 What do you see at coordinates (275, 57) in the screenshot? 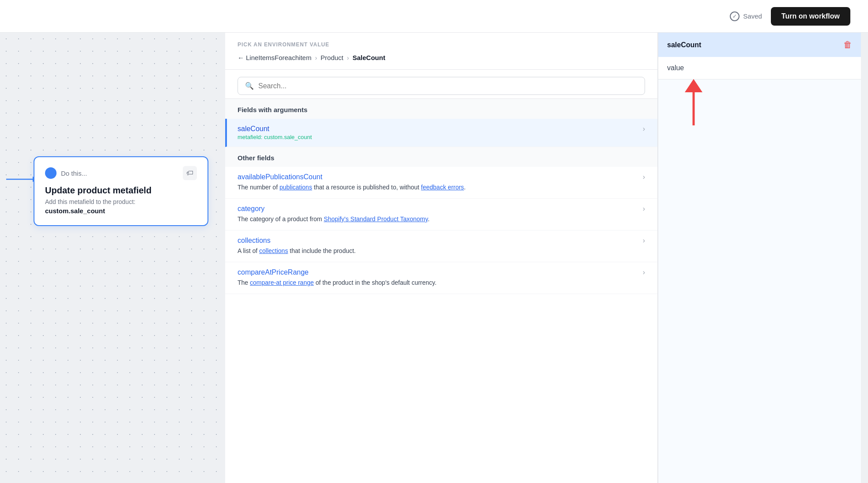
I see `breadcrumb-back: ← LineItemsForeachitem` at bounding box center [275, 57].